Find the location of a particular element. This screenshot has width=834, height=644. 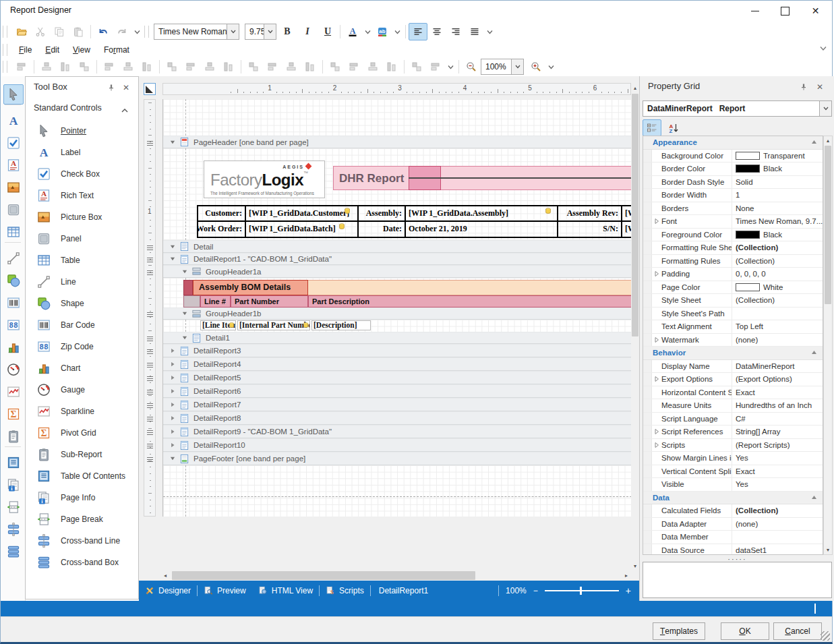

menu-view: View is located at coordinates (82, 50).